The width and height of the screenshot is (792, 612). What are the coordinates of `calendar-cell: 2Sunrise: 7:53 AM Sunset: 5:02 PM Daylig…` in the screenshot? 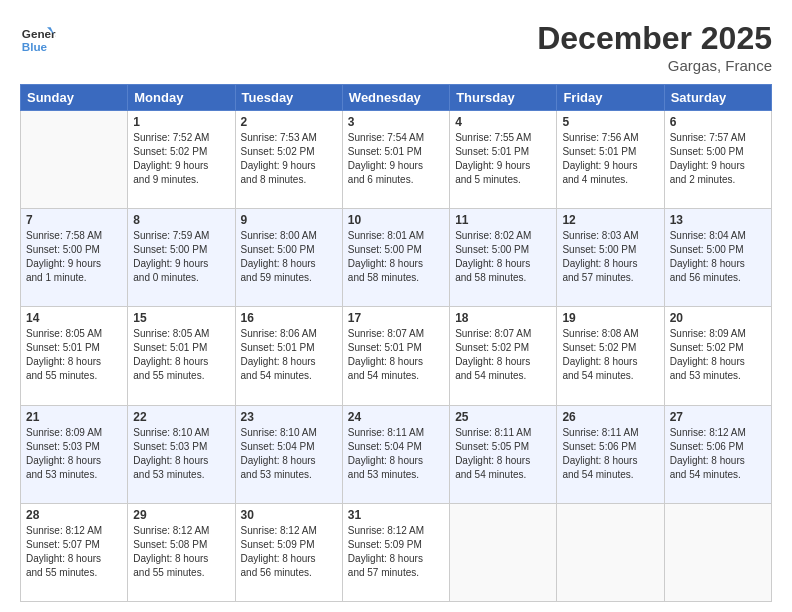 It's located at (288, 160).